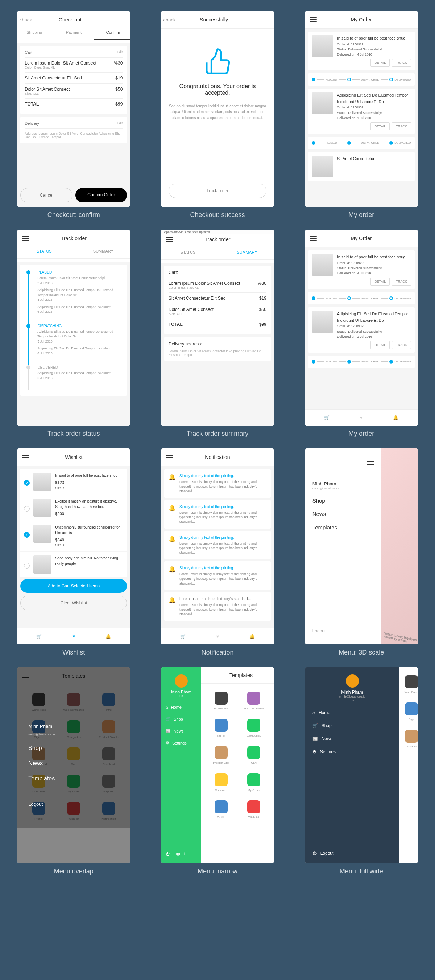  Describe the element at coordinates (74, 763) in the screenshot. I see `menu-link: News` at that location.